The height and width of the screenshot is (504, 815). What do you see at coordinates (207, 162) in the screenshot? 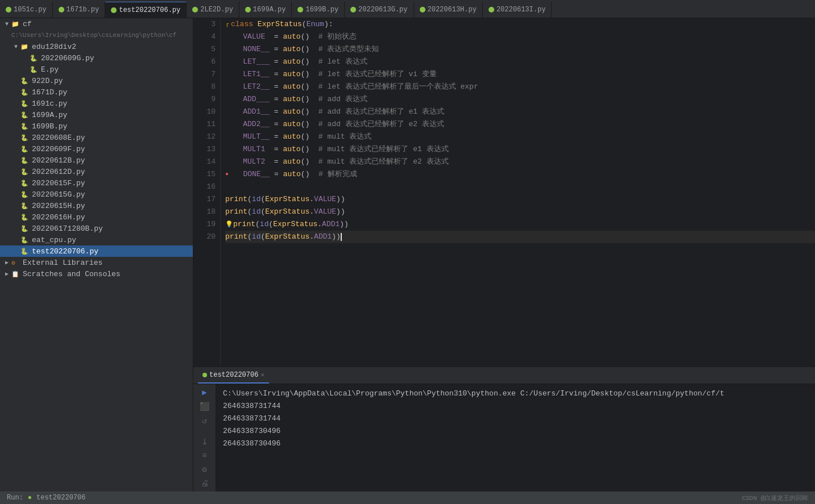
I see `line-num-14: 14` at bounding box center [207, 162].